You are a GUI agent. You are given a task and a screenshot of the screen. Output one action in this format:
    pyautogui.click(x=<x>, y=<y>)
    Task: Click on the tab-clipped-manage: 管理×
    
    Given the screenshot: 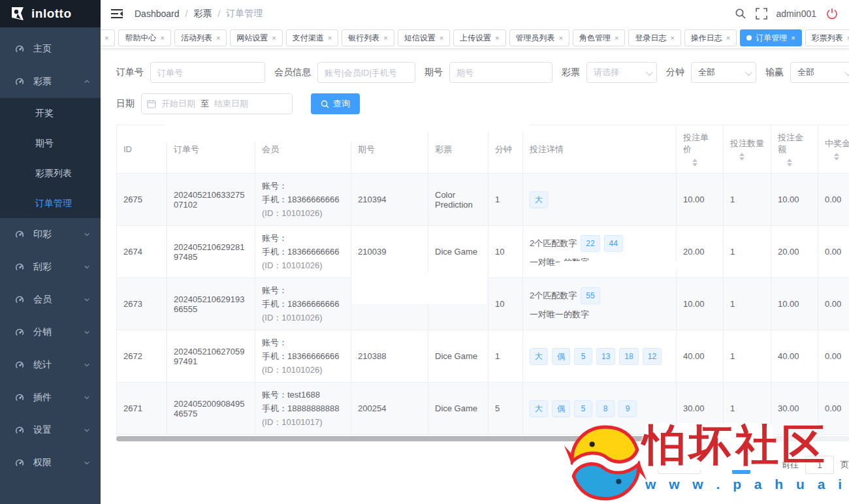 What is the action you would take?
    pyautogui.click(x=108, y=38)
    